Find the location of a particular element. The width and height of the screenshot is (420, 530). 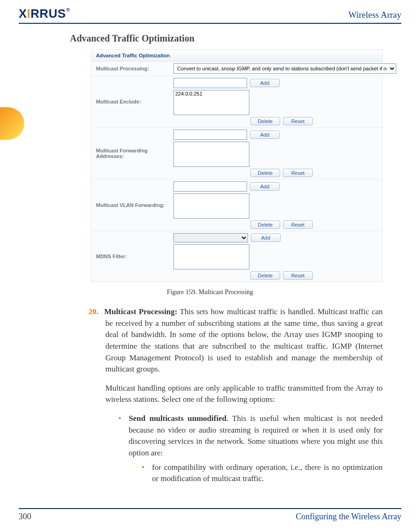

label-multicast-forwarding: Multicast Forwarding Addresses: is located at coordinates (131, 153).